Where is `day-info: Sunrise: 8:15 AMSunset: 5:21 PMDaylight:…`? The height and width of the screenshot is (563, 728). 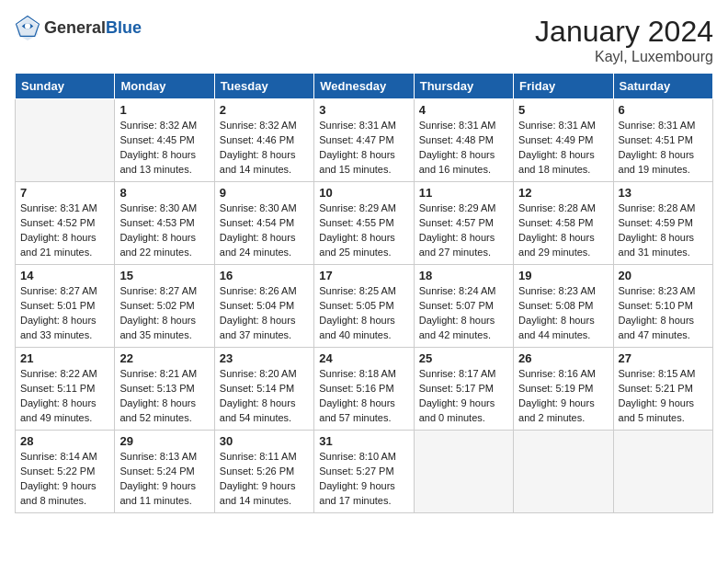 day-info: Sunrise: 8:15 AMSunset: 5:21 PMDaylight:… is located at coordinates (664, 396).